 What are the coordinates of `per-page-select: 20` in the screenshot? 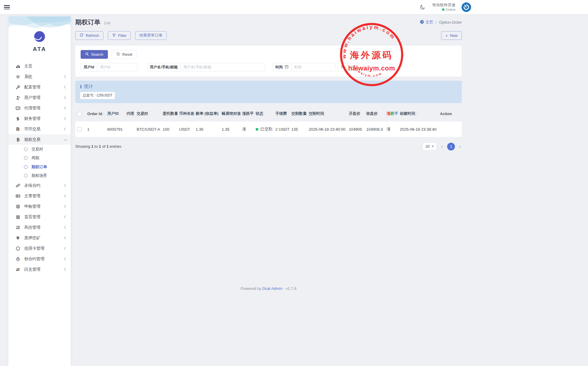 It's located at (430, 146).